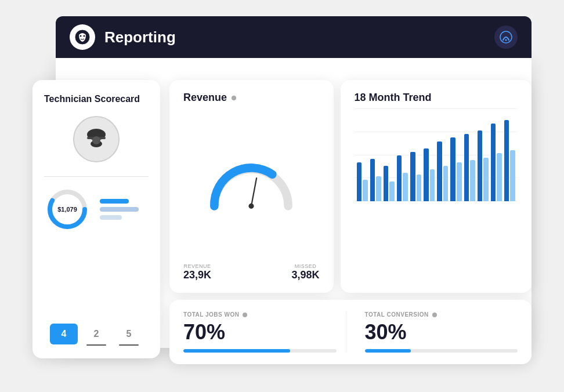  I want to click on jobs-won-label: TOTAL JOBS WON, so click(211, 314).